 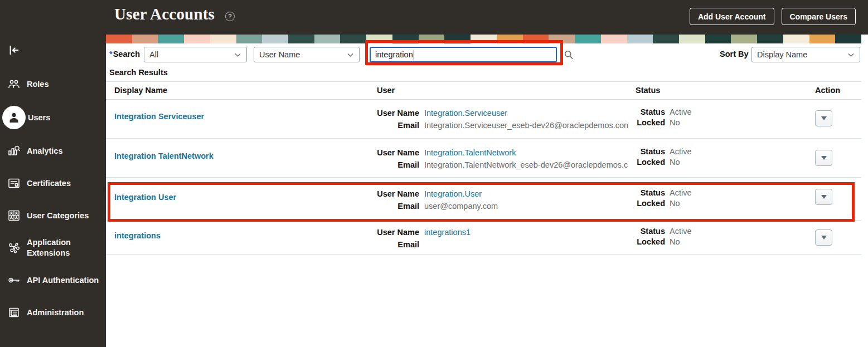 I want to click on table-row: Integration Serviceuser User NameIntegra…, so click(x=484, y=119).